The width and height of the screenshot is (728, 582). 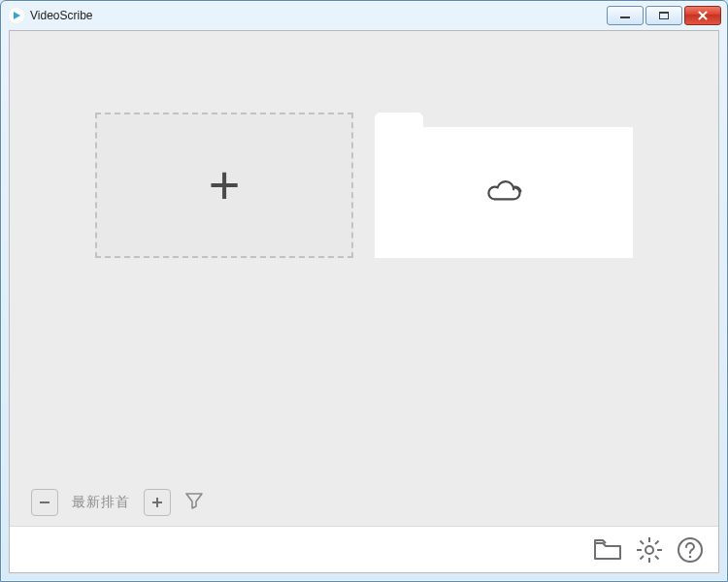 I want to click on folder-icon, so click(x=608, y=550).